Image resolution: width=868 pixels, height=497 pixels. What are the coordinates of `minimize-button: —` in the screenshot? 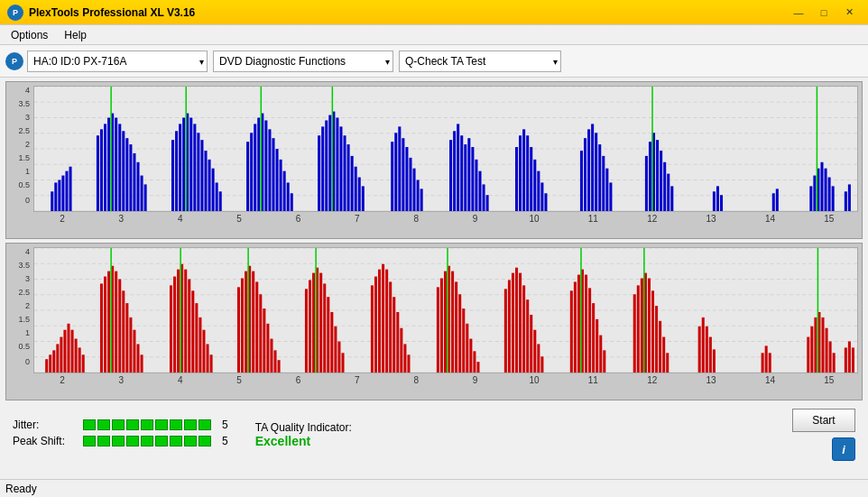 It's located at (799, 13).